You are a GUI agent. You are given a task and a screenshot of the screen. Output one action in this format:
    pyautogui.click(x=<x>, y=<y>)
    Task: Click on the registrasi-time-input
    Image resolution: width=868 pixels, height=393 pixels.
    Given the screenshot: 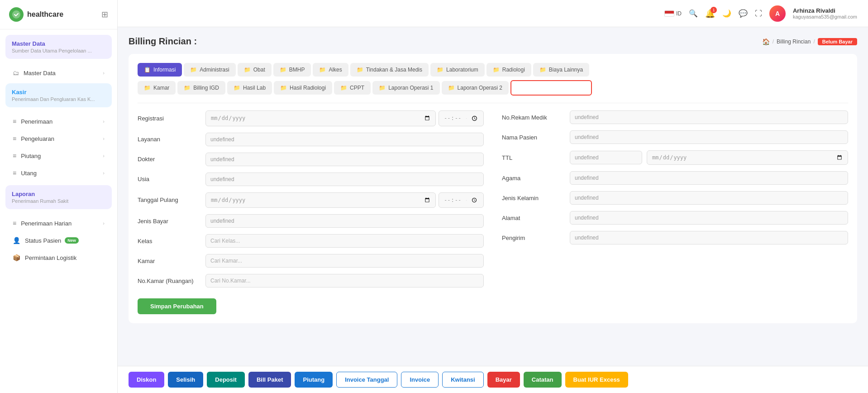 What is the action you would take?
    pyautogui.click(x=461, y=119)
    